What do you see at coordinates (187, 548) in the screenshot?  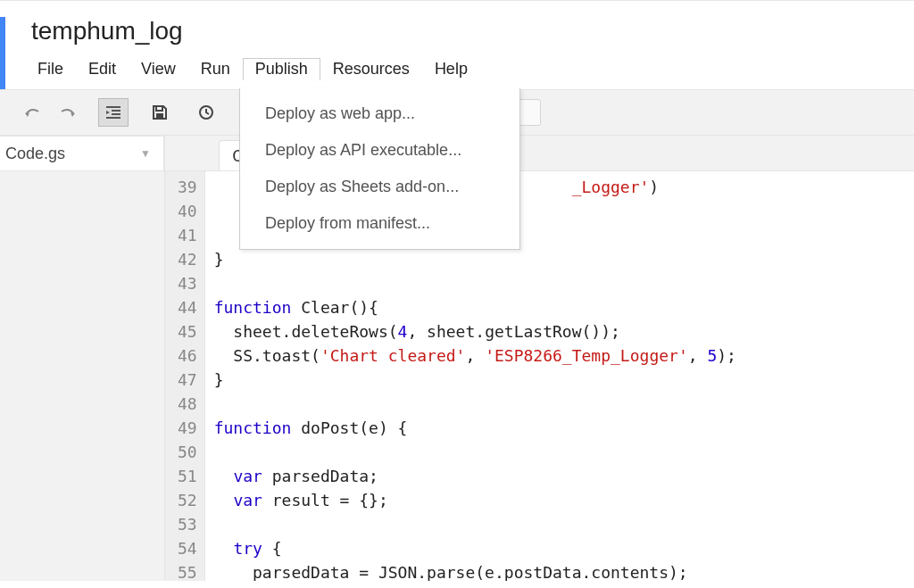 I see `line-number: 54` at bounding box center [187, 548].